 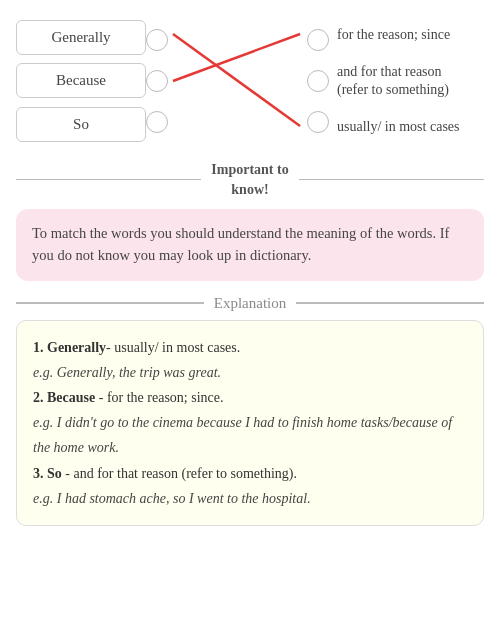 I want to click on left-words-col: Generally Because So, so click(x=81, y=81).